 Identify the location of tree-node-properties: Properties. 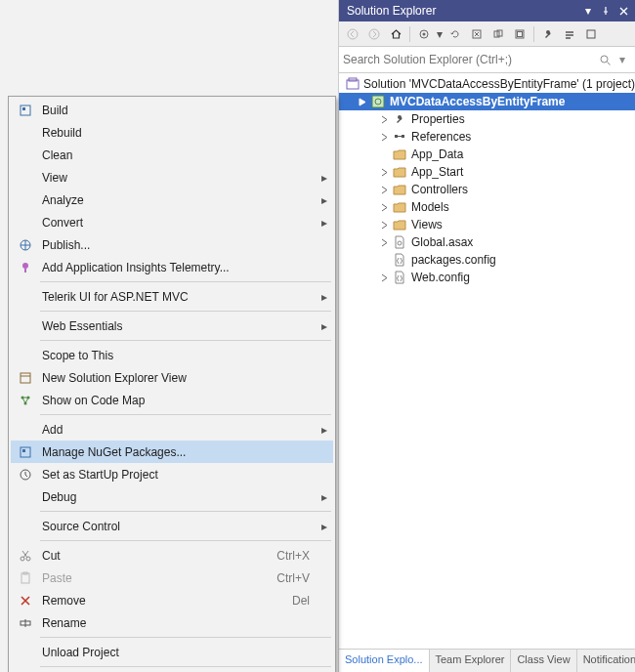
(487, 119).